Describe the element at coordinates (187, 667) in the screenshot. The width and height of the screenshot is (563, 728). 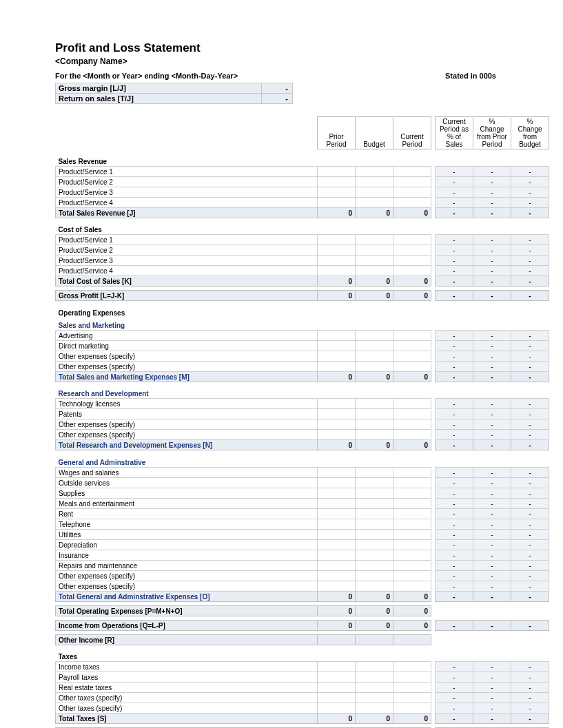
I see `row-label: Income taxes` at that location.